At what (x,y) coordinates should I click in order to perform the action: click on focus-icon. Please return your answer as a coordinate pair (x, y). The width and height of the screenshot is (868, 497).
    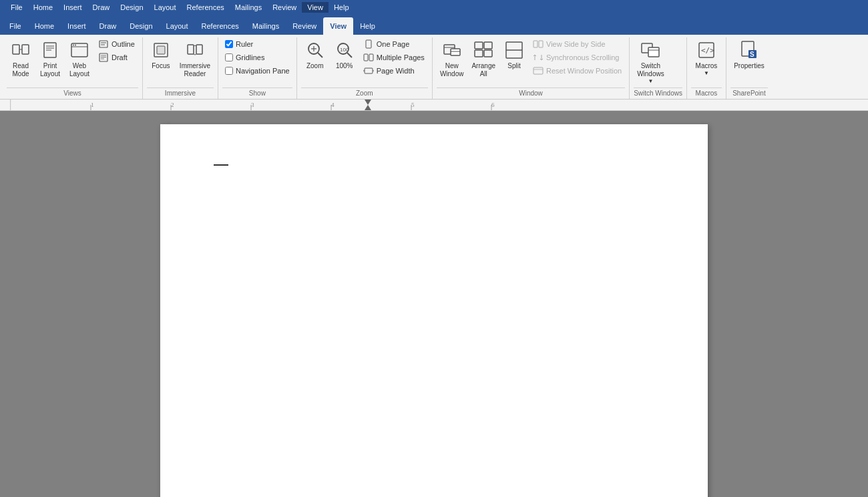
    Looking at the image, I should click on (161, 50).